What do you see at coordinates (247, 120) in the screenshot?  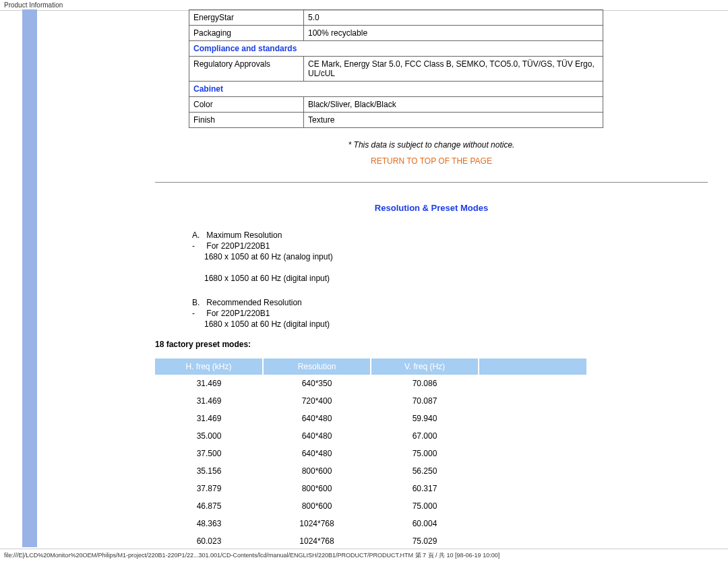 I see `spec-label: Finish` at bounding box center [247, 120].